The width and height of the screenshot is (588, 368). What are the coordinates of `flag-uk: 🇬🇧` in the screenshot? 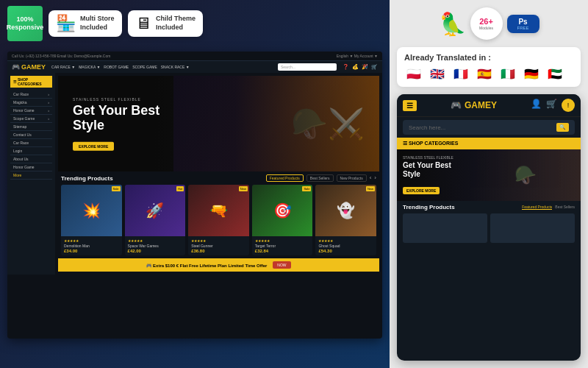 It's located at (437, 74).